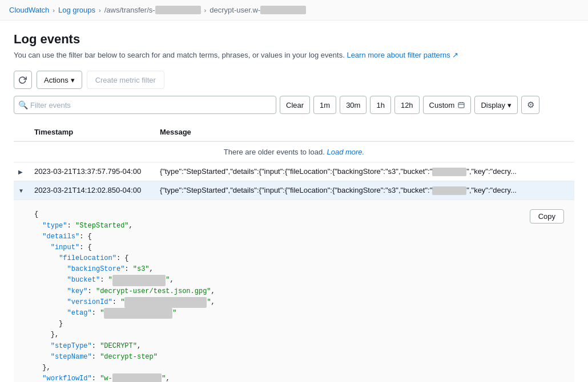  Describe the element at coordinates (100, 10) in the screenshot. I see `chevron-icon-2: ›` at that location.